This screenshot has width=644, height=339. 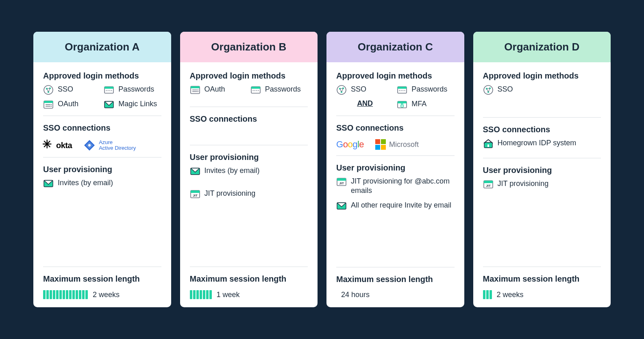 What do you see at coordinates (402, 186) in the screenshot?
I see `label: JIT provisioning for @abc.com emails` at bounding box center [402, 186].